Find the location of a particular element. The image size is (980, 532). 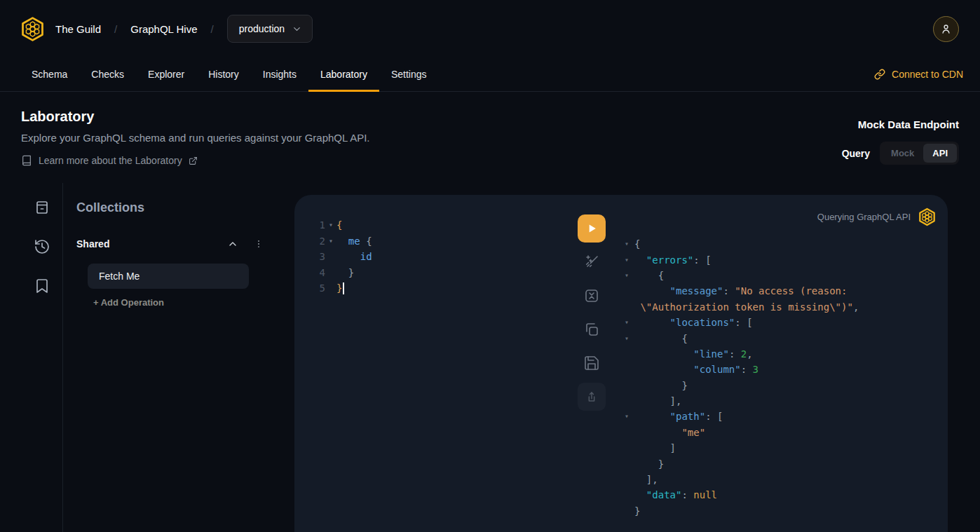

line-number: 4 is located at coordinates (310, 273).